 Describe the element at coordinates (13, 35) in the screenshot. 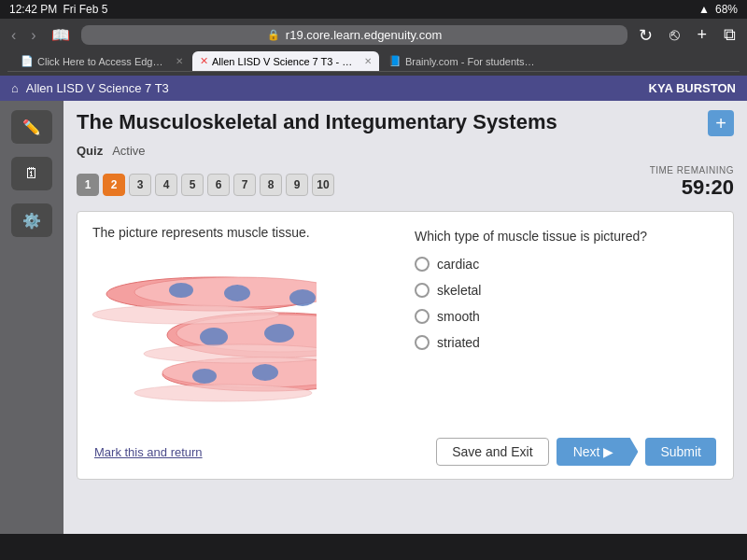

I see `back-button: ‹` at that location.